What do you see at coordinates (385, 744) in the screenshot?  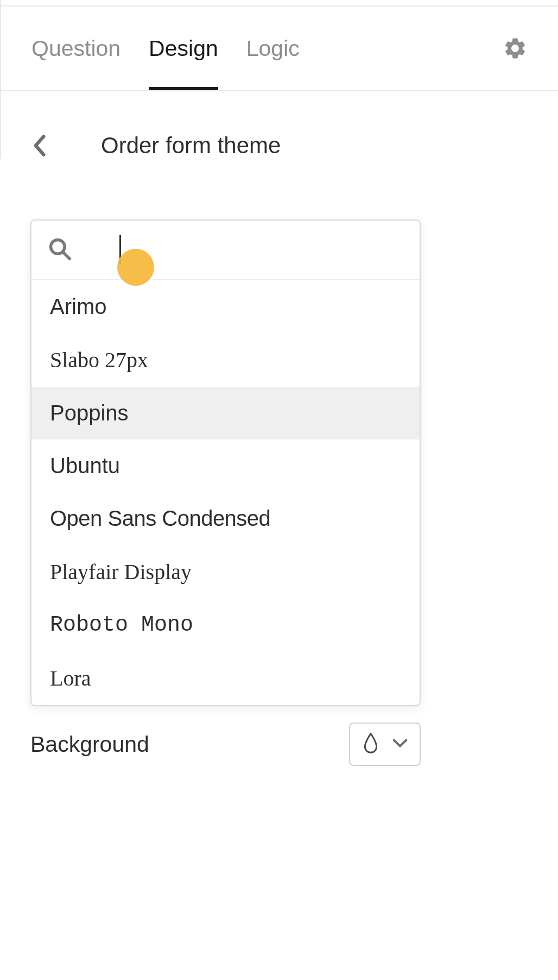 I see `background-selector` at bounding box center [385, 744].